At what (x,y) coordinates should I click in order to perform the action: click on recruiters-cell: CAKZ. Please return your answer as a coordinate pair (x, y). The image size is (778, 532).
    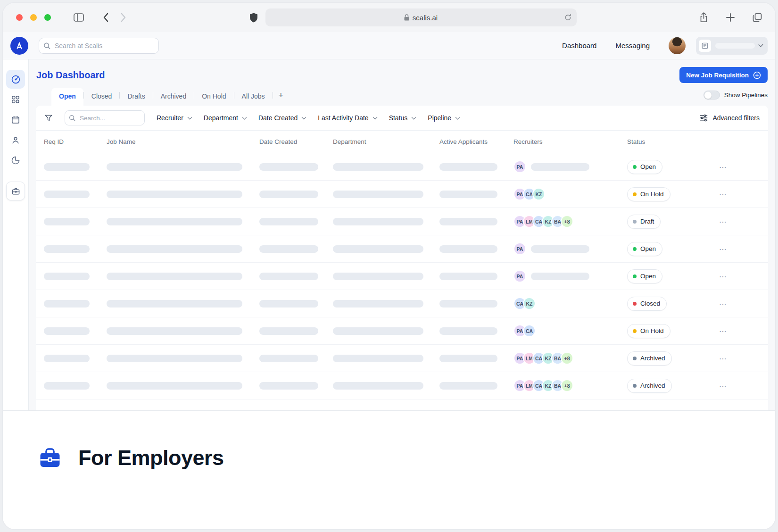
    Looking at the image, I should click on (571, 304).